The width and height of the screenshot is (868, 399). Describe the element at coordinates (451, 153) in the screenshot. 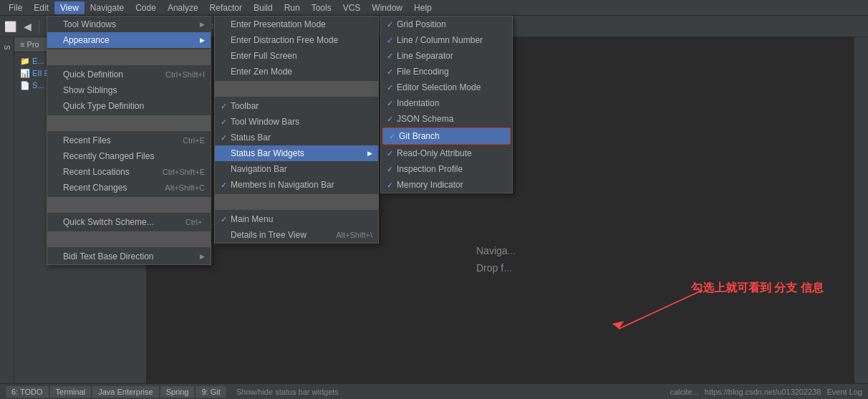

I see `label-read-only: Read-Only Attribute` at that location.